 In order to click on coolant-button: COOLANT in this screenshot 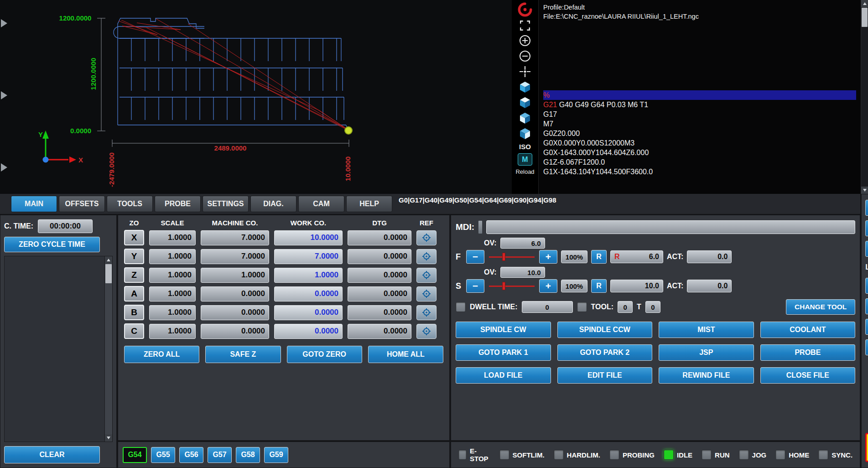, I will do `click(808, 330)`.